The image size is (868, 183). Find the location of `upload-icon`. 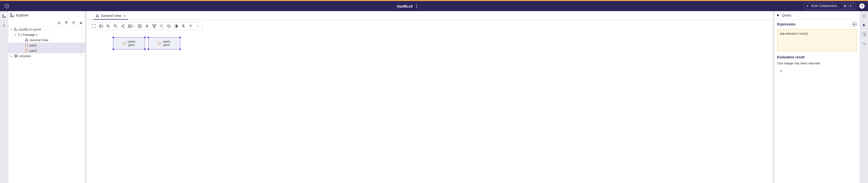

upload-icon is located at coordinates (66, 23).